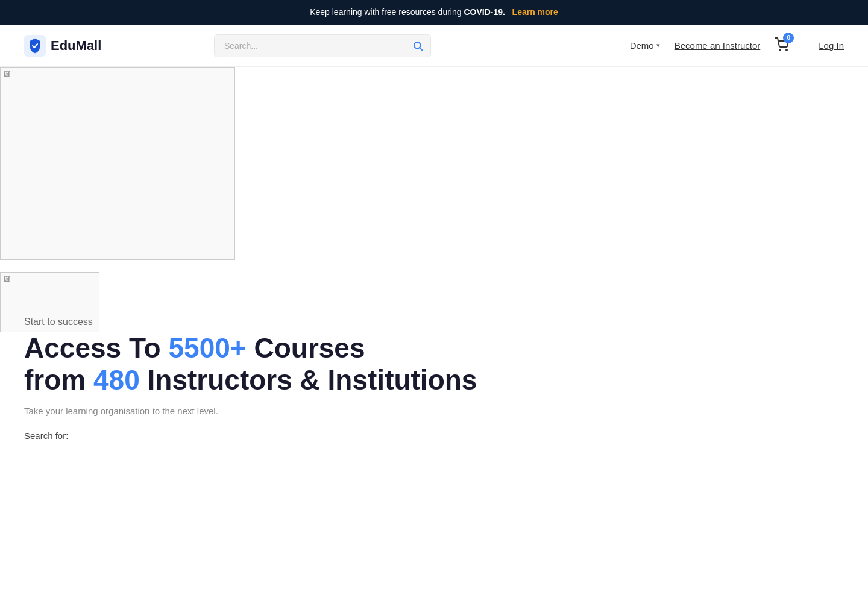  I want to click on search-icon, so click(418, 46).